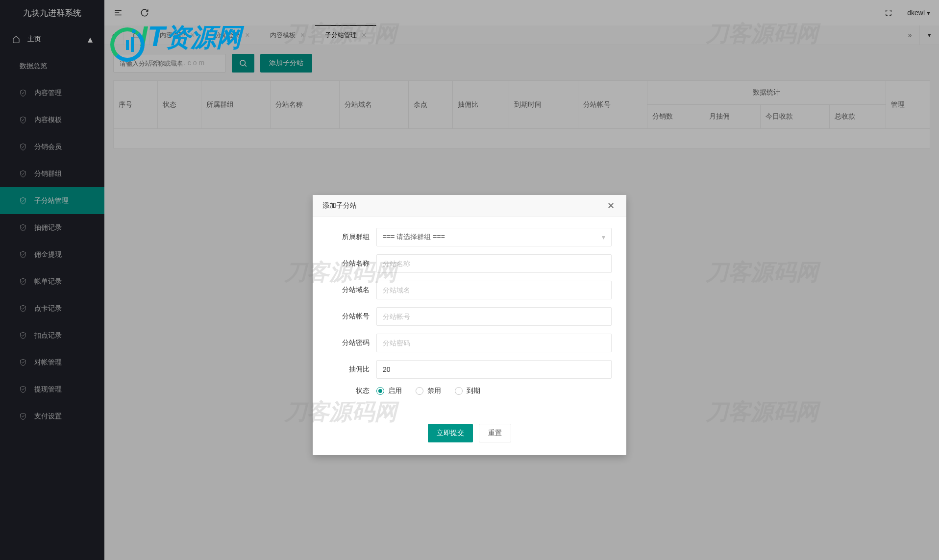 The height and width of the screenshot is (560, 939). What do you see at coordinates (494, 317) in the screenshot?
I see `account-input` at bounding box center [494, 317].